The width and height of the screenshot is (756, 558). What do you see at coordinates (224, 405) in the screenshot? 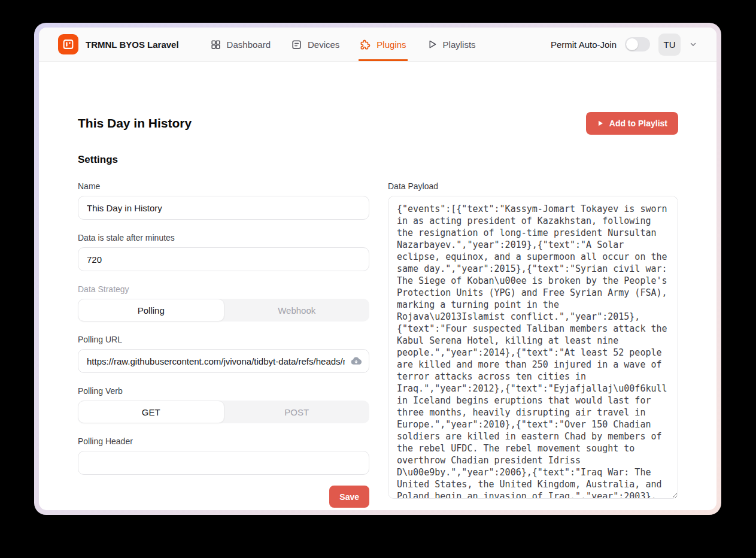
I see `polling-verb-group: Polling Verb GET POST` at bounding box center [224, 405].